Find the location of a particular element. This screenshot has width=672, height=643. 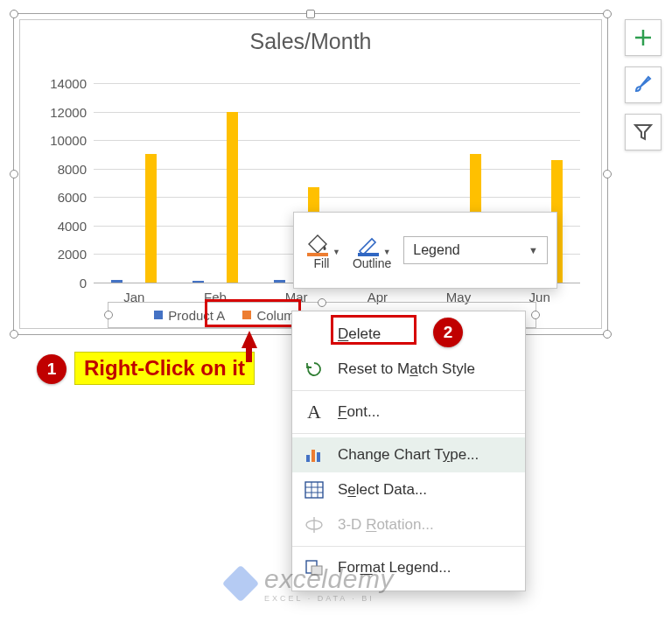

watermark-tagline: EXCEL · DATA · BI is located at coordinates (329, 598).